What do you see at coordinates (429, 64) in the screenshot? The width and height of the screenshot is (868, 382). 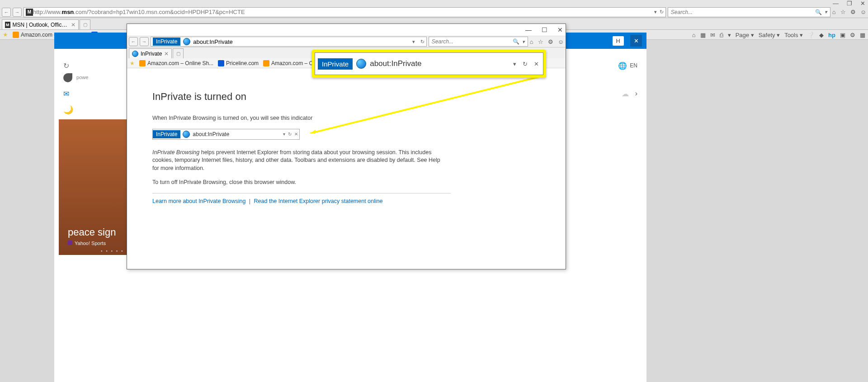 I see `callout-highlight: InPrivate about:InPrivate ▾ ↻ ✕` at bounding box center [429, 64].